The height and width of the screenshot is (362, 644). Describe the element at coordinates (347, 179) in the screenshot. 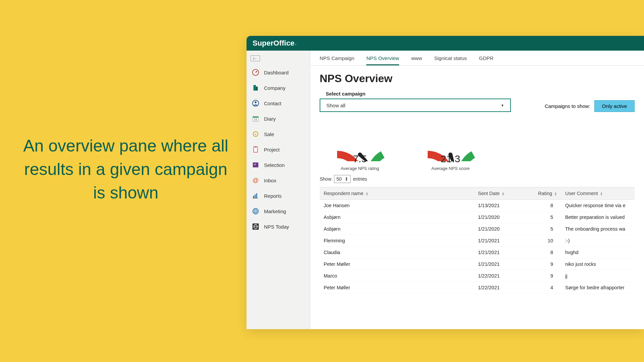

I see `stepper-arrows-icon: ▲▼` at that location.